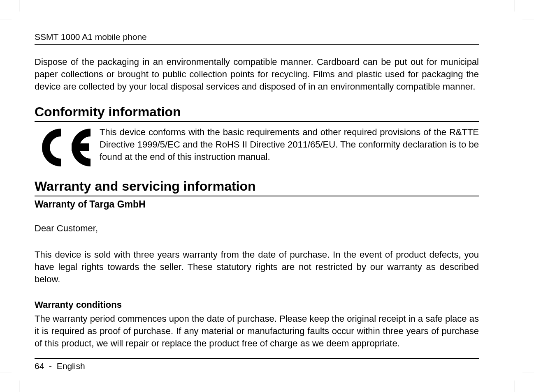 The height and width of the screenshot is (392, 534). I want to click on disposal-paragraph: Dispose of the packaging in an environme…, so click(257, 74).